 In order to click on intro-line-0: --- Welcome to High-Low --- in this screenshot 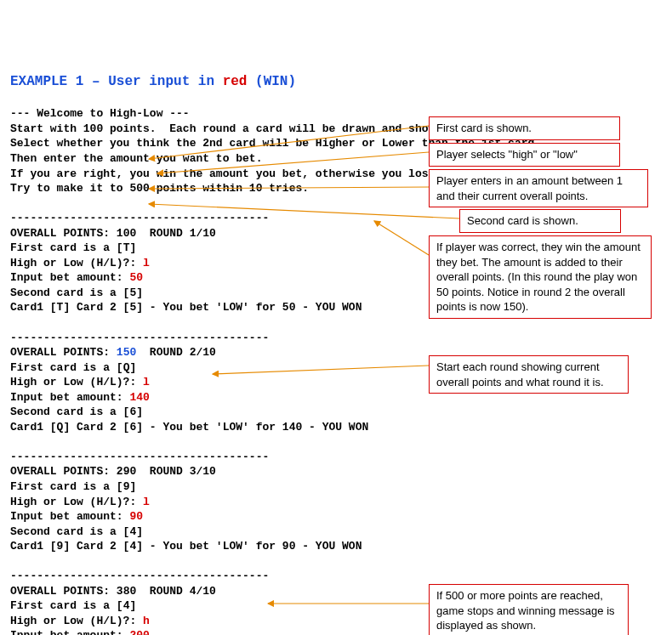, I will do `click(100, 114)`.